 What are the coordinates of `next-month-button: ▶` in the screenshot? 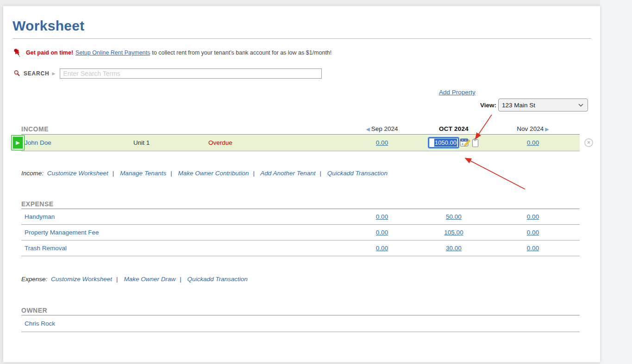 It's located at (547, 129).